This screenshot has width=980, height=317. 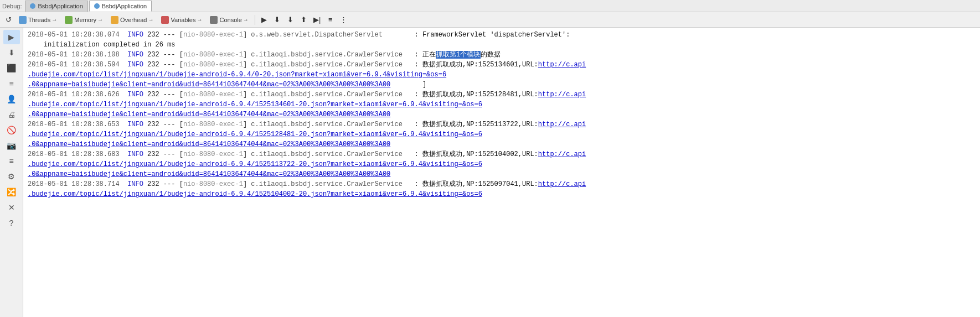 I want to click on log-link-6-3: .0&appname=baisibudejie&client=android&u…, so click(x=209, y=174).